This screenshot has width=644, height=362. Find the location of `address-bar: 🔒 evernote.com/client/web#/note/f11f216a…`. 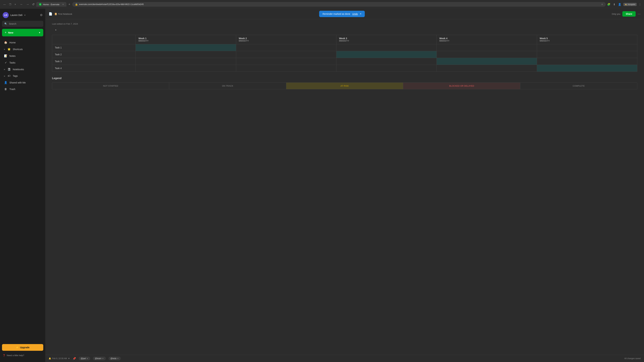

address-bar: 🔒 evernote.com/client/web#/note/f11f216a… is located at coordinates (339, 4).